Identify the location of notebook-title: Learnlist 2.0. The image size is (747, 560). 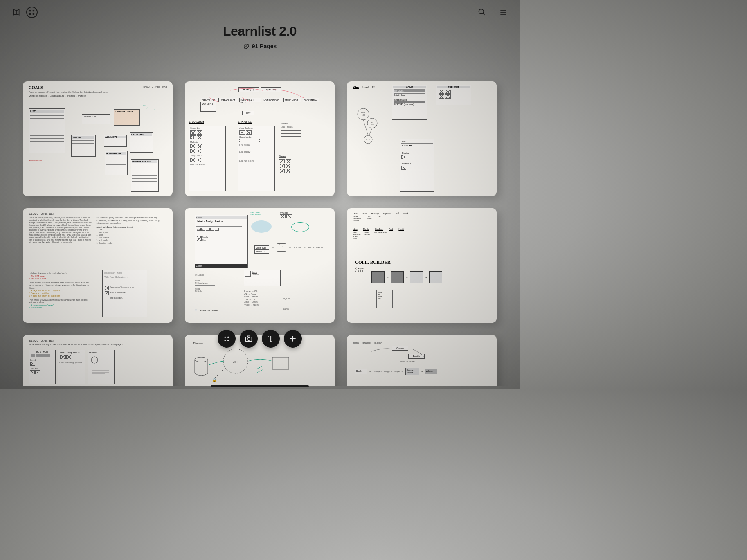
(260, 31).